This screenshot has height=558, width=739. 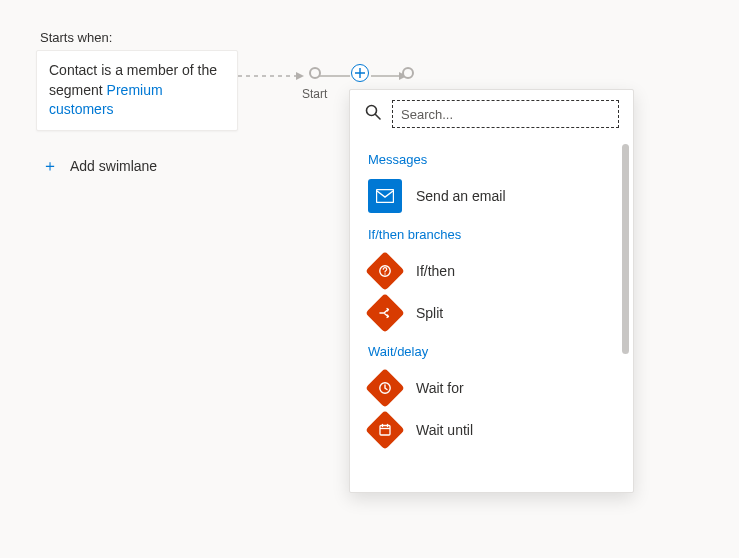 I want to click on end-node, so click(x=408, y=73).